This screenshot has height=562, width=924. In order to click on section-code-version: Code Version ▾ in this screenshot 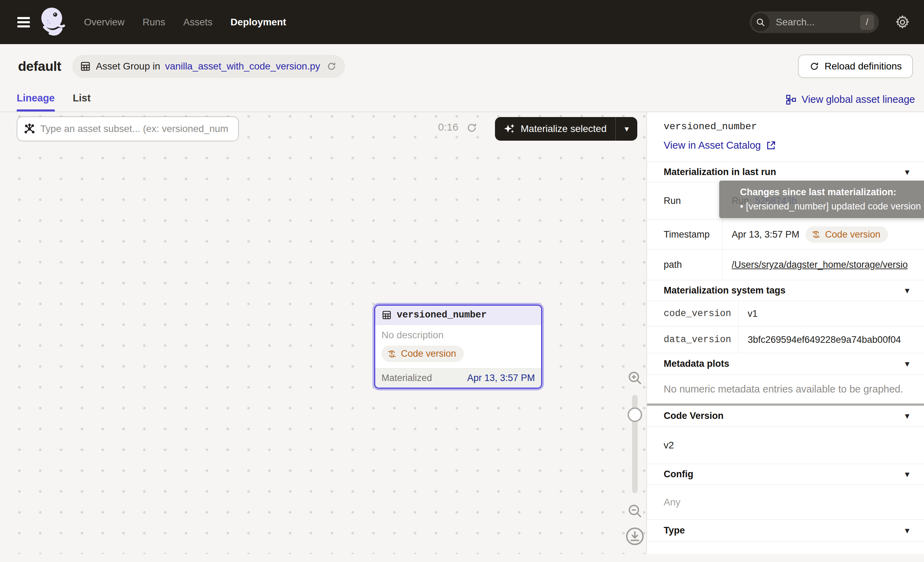, I will do `click(785, 416)`.